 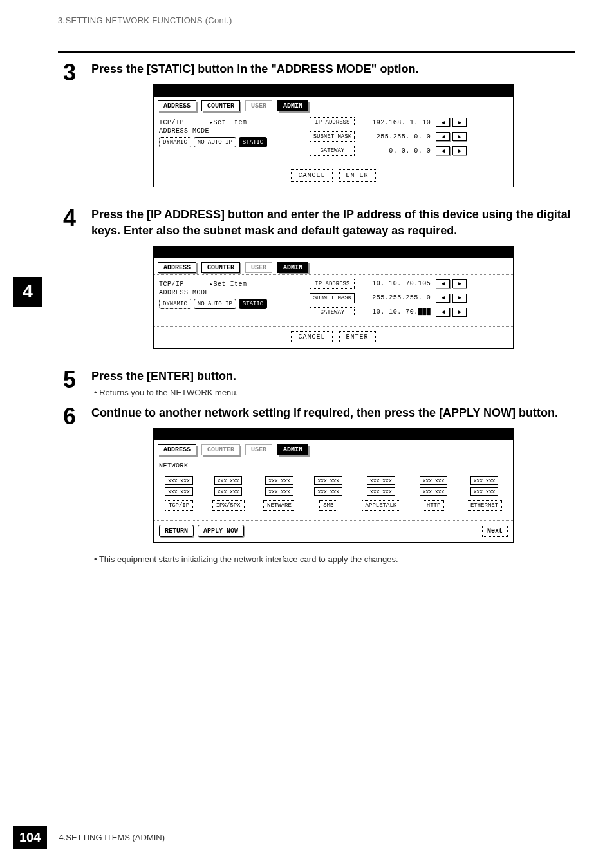 I want to click on page-footer: 104 4.SETTING ITEMS (ADMIN), so click(x=89, y=837).